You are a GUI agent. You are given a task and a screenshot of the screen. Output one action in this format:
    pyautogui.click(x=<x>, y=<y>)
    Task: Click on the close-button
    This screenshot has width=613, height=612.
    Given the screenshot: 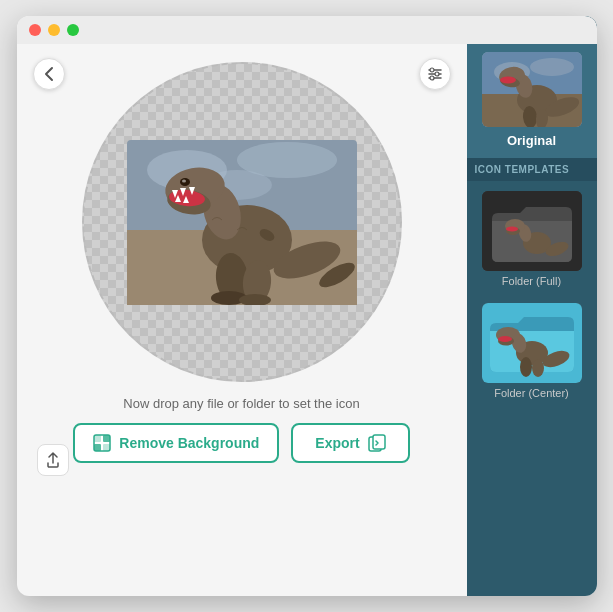 What is the action you would take?
    pyautogui.click(x=35, y=30)
    